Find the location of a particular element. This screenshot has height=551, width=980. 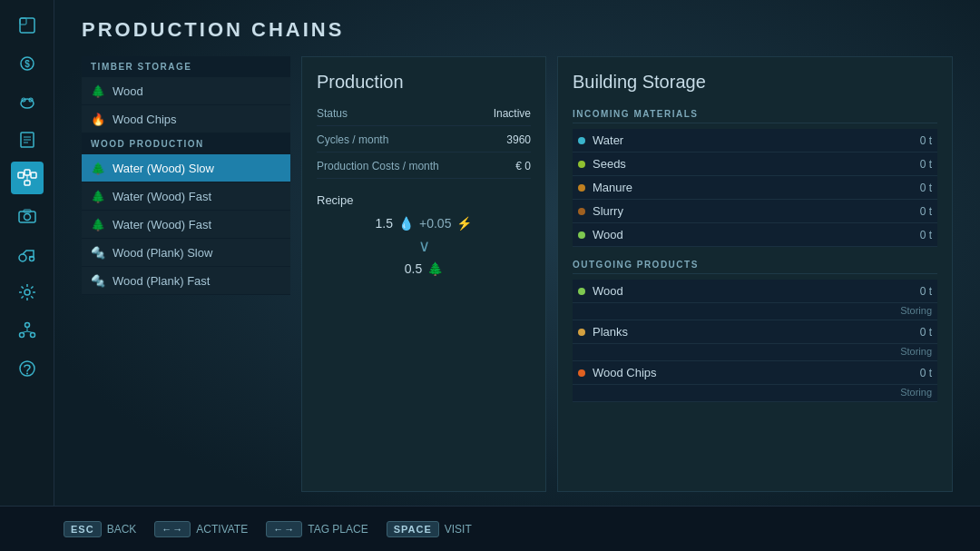

outgoing-wood-label: Wood is located at coordinates (608, 290).